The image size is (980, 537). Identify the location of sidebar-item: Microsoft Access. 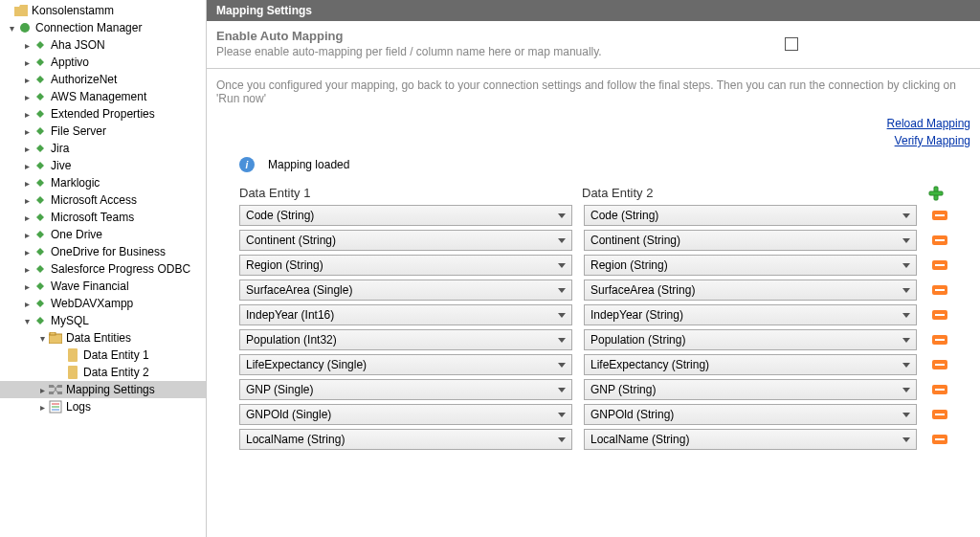
(103, 200).